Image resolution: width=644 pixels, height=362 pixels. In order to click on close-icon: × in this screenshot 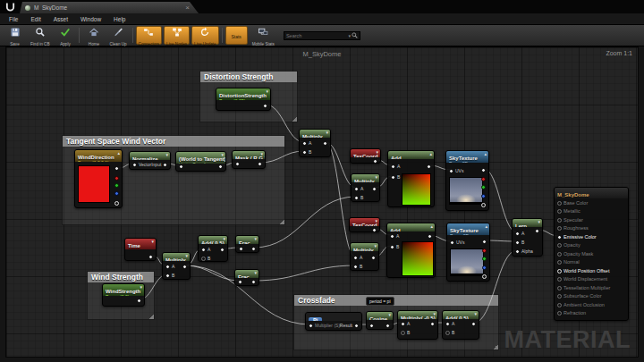, I will do `click(188, 8)`.